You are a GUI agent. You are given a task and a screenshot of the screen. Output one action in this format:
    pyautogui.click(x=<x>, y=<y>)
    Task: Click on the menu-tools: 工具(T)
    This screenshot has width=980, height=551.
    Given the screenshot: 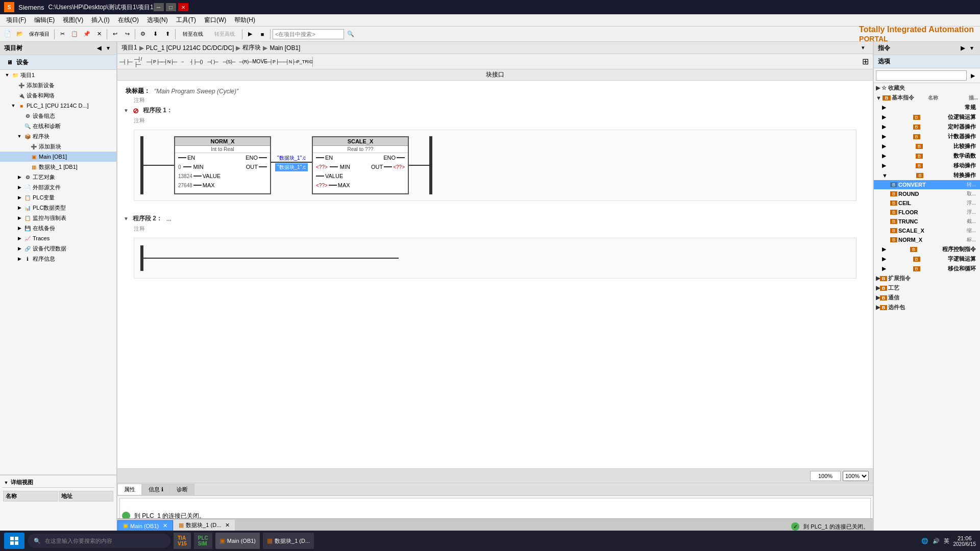 What is the action you would take?
    pyautogui.click(x=186, y=20)
    